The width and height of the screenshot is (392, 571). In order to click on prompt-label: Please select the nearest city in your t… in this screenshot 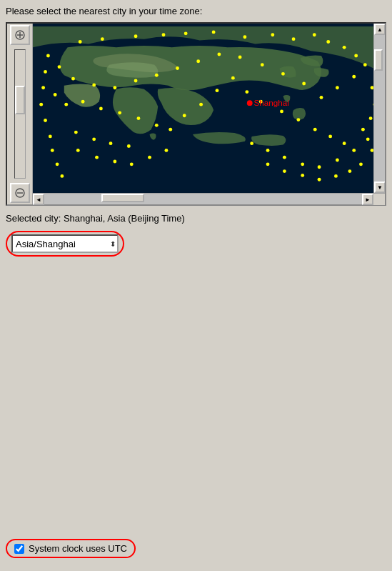, I will do `click(196, 11)`.